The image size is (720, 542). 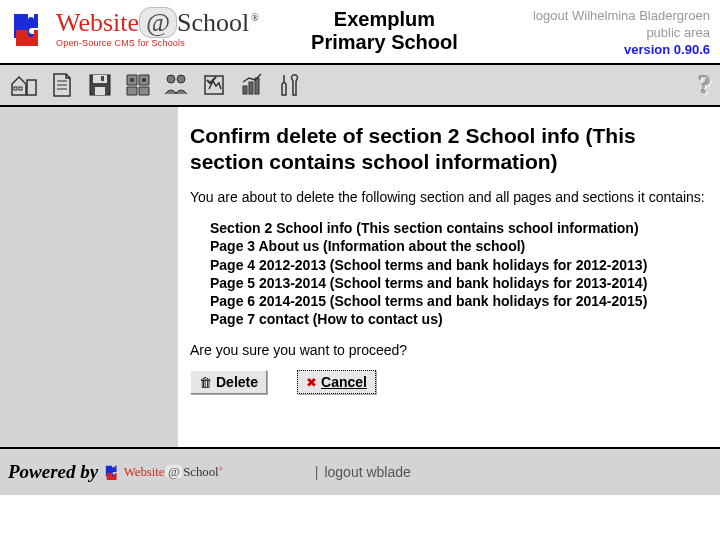 What do you see at coordinates (458, 274) in the screenshot?
I see `delete-item-list: Section 2 School info (This section cont…` at bounding box center [458, 274].